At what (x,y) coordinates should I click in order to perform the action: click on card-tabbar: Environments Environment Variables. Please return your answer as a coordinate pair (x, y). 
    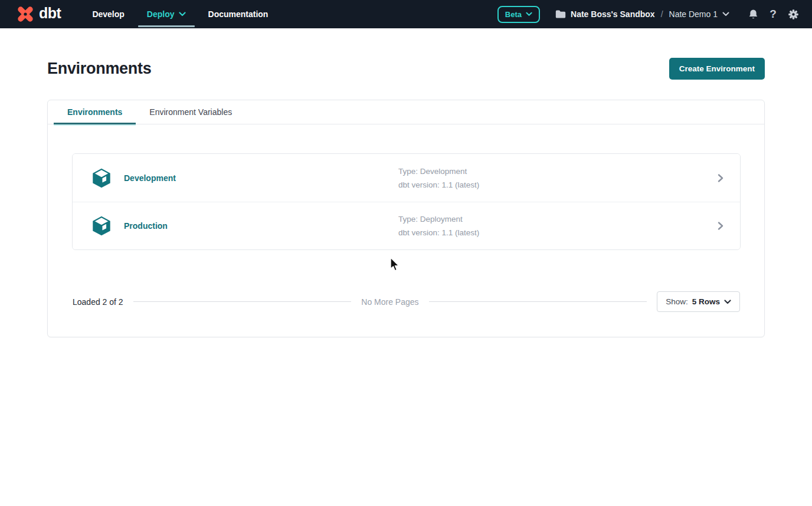
    Looking at the image, I should click on (406, 112).